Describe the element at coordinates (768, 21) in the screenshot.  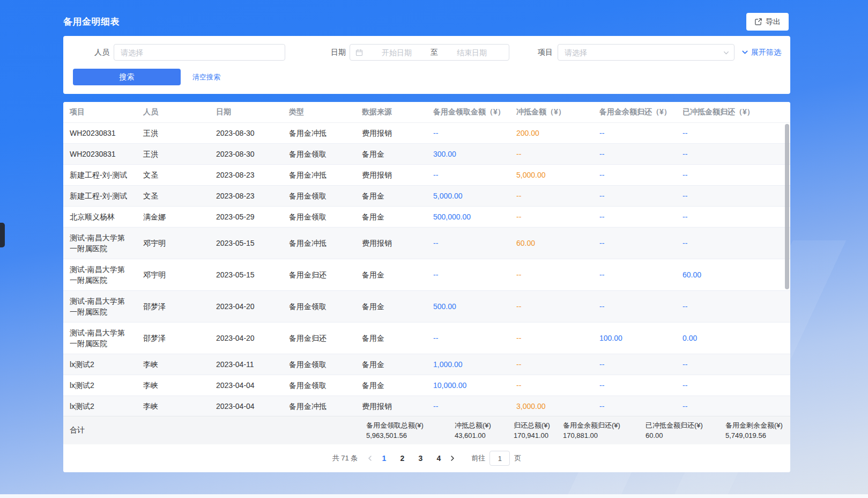
I see `export-button: 导出` at that location.